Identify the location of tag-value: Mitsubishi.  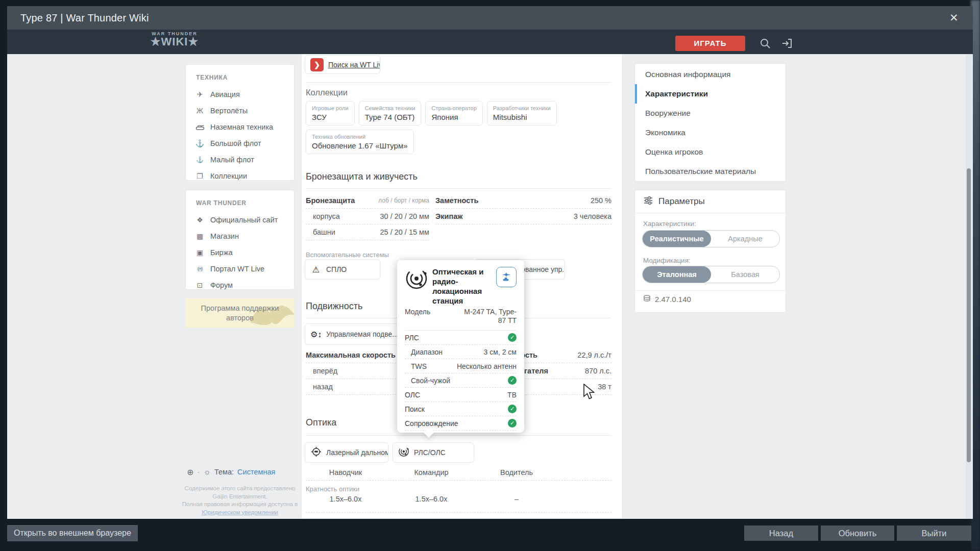
(522, 117).